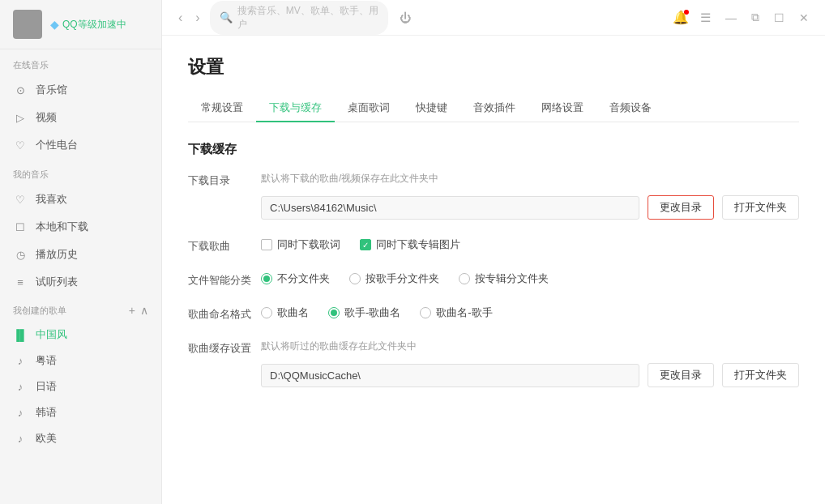 This screenshot has width=825, height=504. Describe the element at coordinates (40, 311) in the screenshot. I see `my-playlist-label: 我创建的歌单` at that location.